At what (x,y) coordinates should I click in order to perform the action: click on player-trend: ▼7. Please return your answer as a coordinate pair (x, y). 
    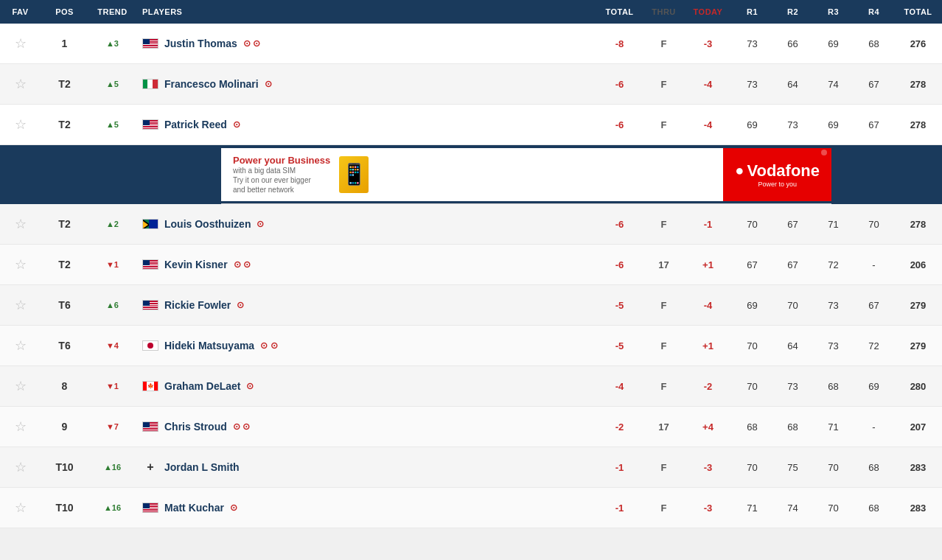
    Looking at the image, I should click on (112, 427).